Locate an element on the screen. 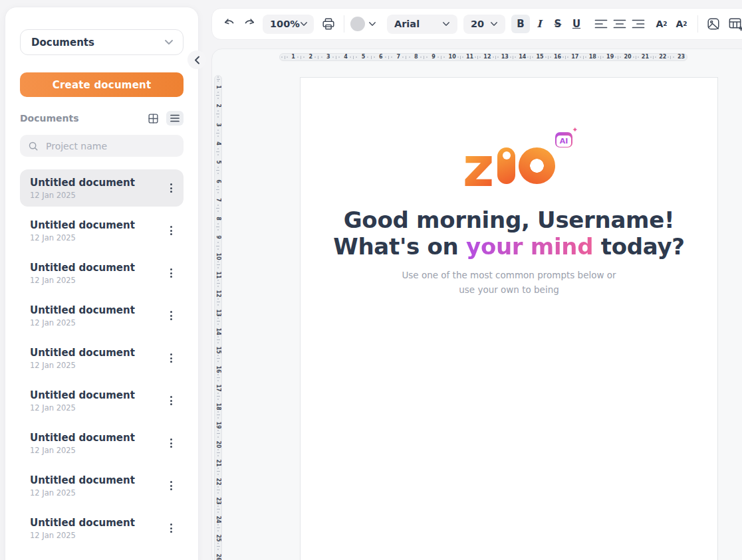  italic-button: I is located at coordinates (539, 24).